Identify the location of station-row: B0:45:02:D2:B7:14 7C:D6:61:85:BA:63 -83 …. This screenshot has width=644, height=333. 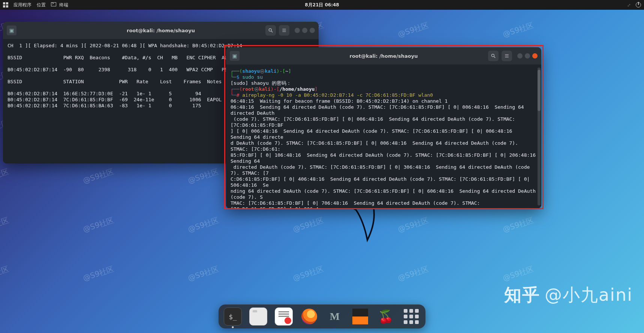
(104, 106).